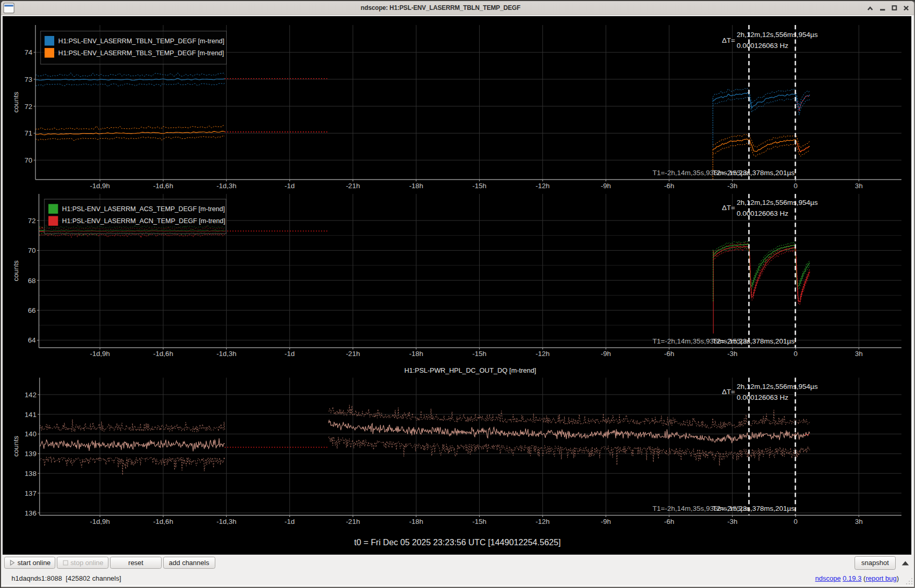 The image size is (915, 588). Describe the element at coordinates (28, 79) in the screenshot. I see `svg-text: 73` at that location.